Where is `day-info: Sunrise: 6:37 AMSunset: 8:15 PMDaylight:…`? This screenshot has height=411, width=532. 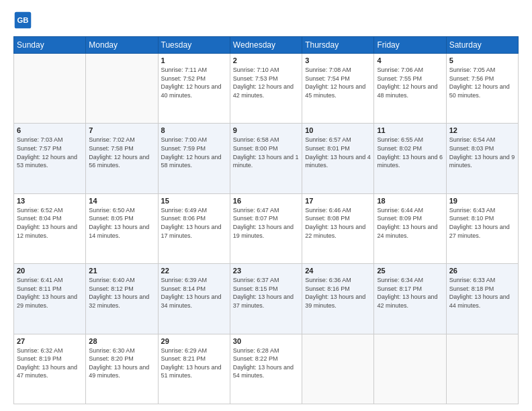 day-info: Sunrise: 6:37 AMSunset: 8:15 PMDaylight:… is located at coordinates (266, 293).